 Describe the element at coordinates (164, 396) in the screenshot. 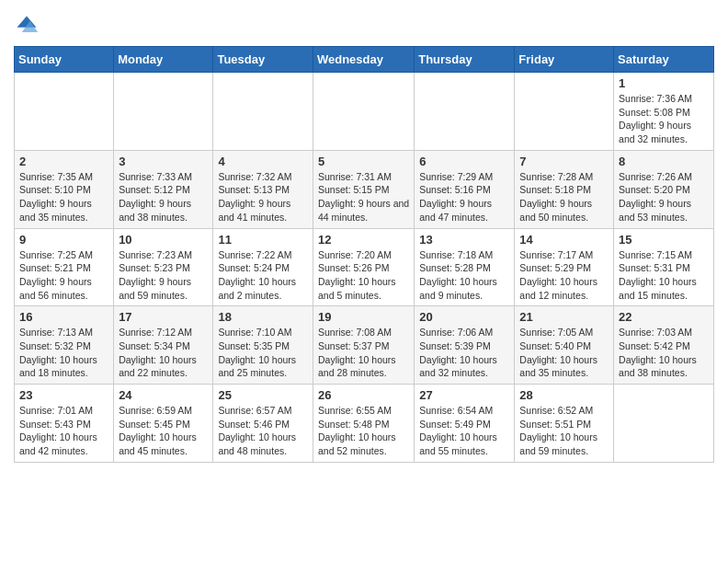

I see `day-number: 24` at that location.